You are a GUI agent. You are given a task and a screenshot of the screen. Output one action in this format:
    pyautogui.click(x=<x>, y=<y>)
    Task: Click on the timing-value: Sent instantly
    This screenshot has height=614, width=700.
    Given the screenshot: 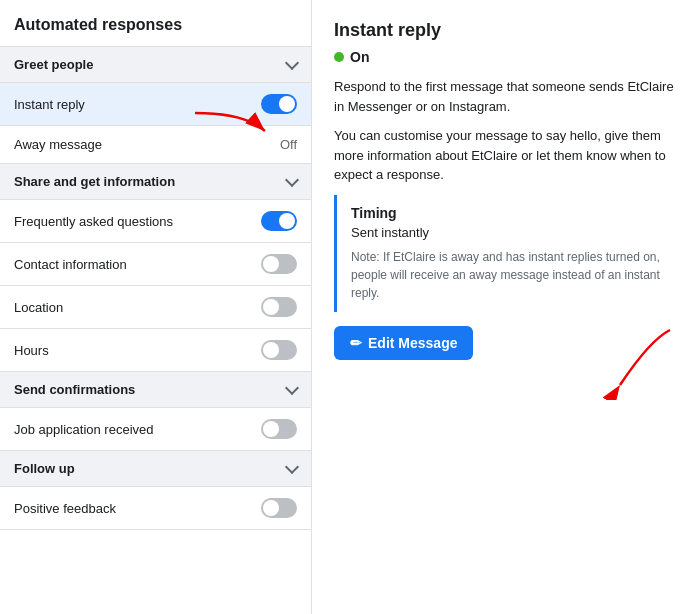 What is the action you would take?
    pyautogui.click(x=508, y=232)
    